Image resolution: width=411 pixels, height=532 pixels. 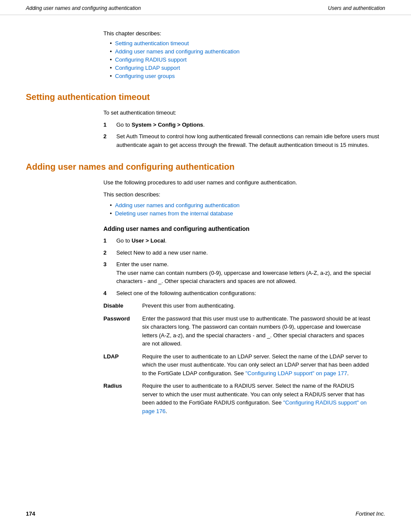 I want to click on header-left: Adding user names and configuring authen…, so click(x=84, y=8).